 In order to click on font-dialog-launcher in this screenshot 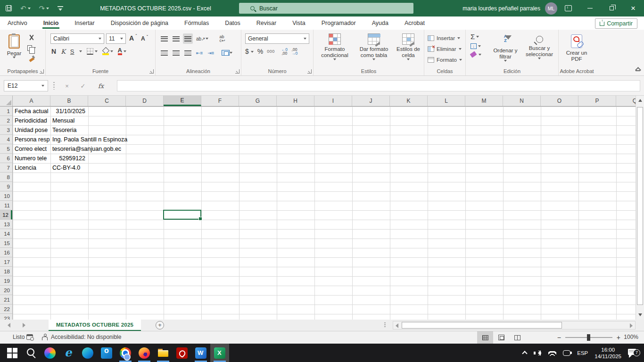, I will do `click(152, 72)`.